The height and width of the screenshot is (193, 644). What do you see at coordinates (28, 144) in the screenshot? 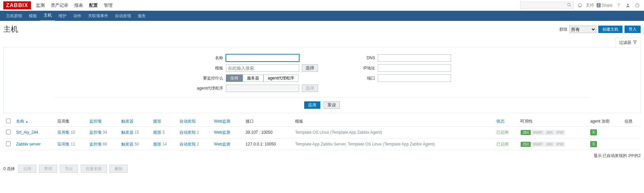
I see `host-name-link: Zabbix server` at bounding box center [28, 144].